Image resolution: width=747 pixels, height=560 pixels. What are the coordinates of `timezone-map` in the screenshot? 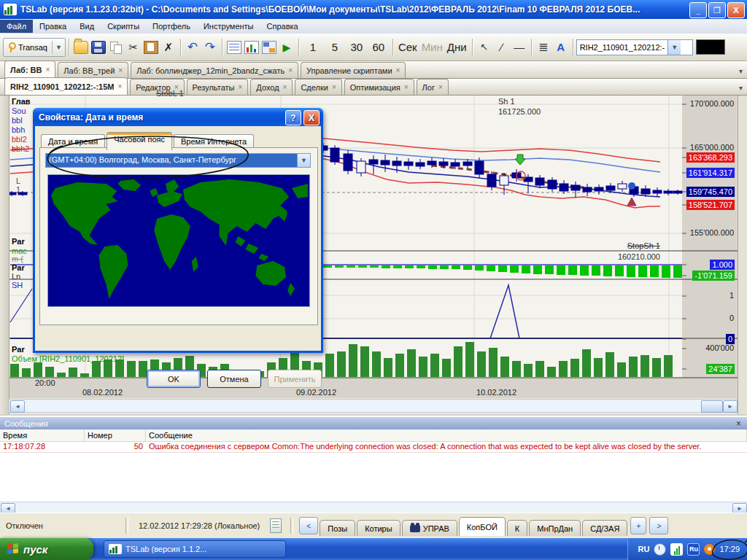 It's located at (179, 241).